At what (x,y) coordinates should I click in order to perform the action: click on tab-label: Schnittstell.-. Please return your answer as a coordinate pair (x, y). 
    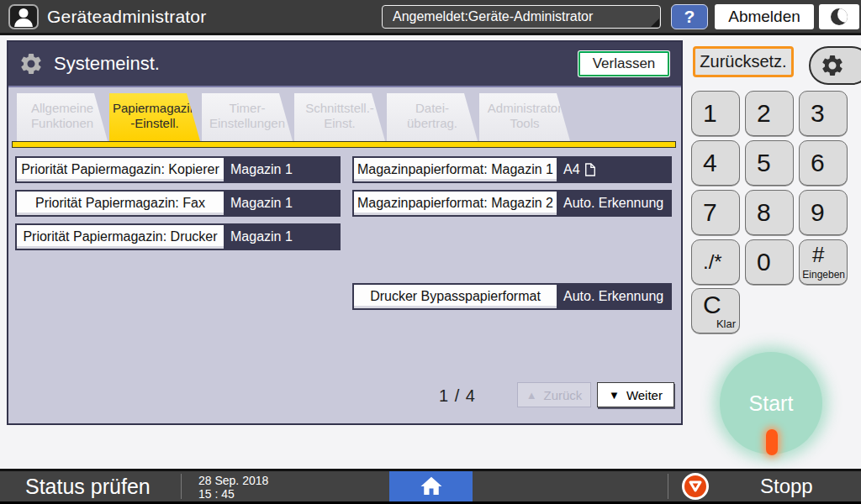
    Looking at the image, I should click on (340, 108).